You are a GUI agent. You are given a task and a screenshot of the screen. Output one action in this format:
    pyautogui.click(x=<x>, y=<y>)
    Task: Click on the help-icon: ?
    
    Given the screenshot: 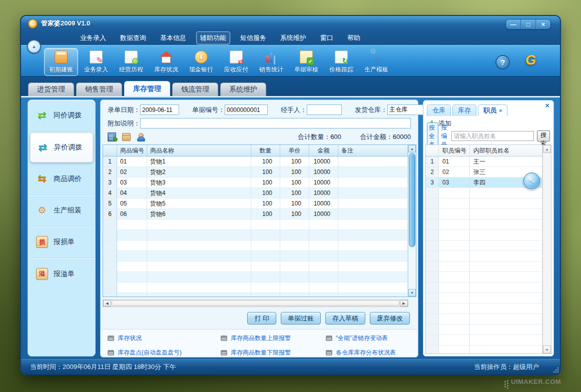 What is the action you would take?
    pyautogui.click(x=502, y=62)
    